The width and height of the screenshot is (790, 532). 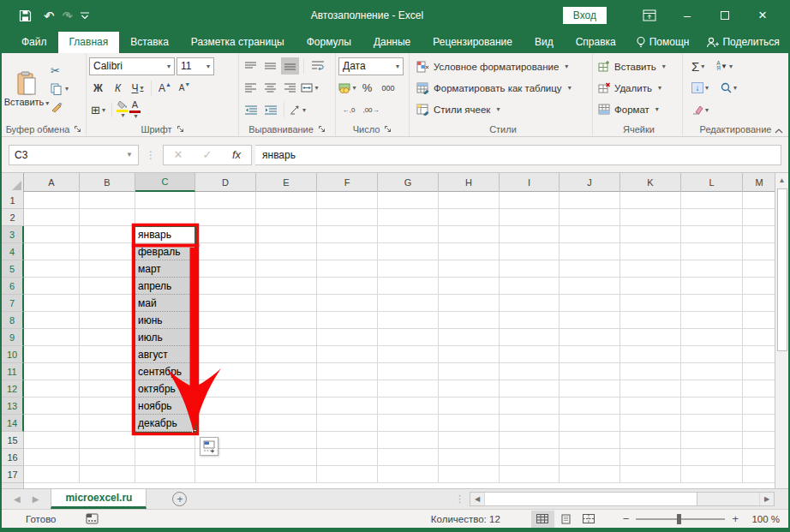 What do you see at coordinates (651, 355) in the screenshot?
I see `cell-K10` at bounding box center [651, 355].